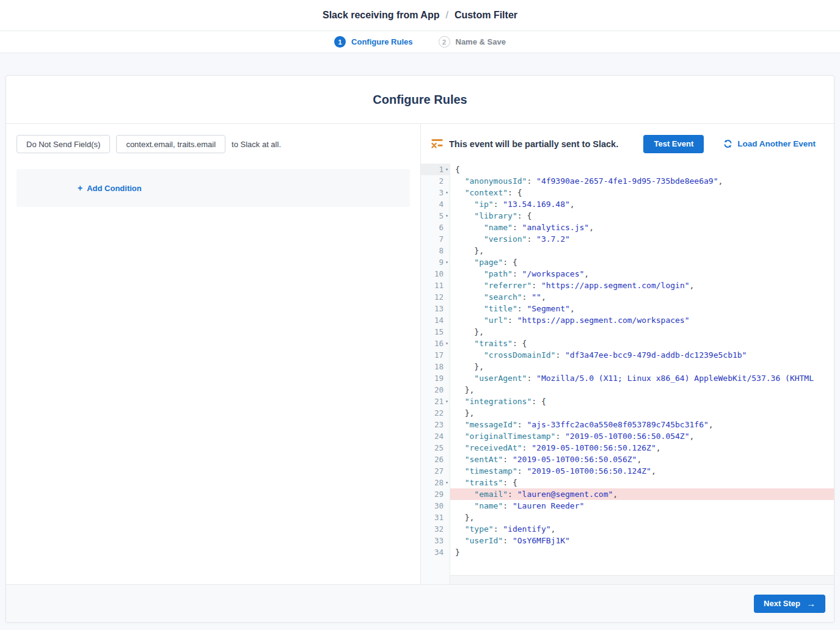  I want to click on code-text: "userId": "OsY6MFBj1K", so click(642, 541).